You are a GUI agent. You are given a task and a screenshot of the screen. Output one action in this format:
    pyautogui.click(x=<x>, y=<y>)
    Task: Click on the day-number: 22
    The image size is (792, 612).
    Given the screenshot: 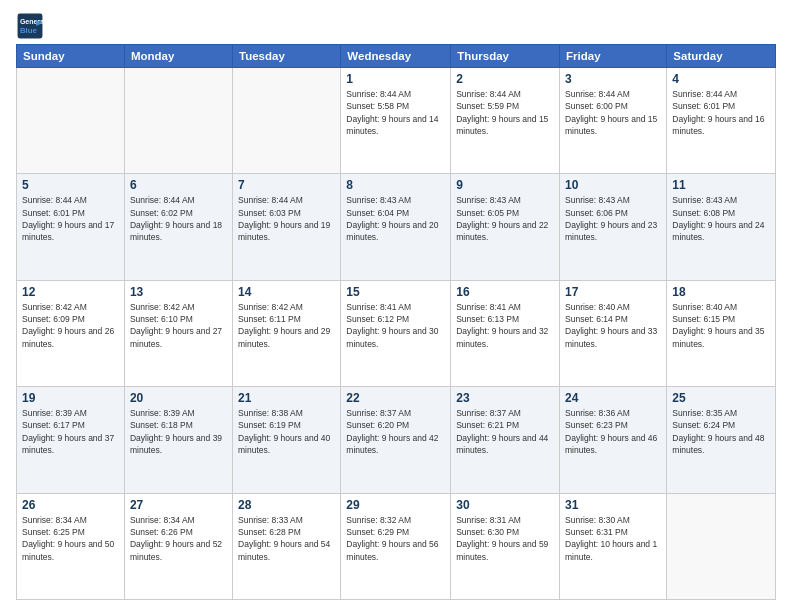 What is the action you would take?
    pyautogui.click(x=396, y=398)
    